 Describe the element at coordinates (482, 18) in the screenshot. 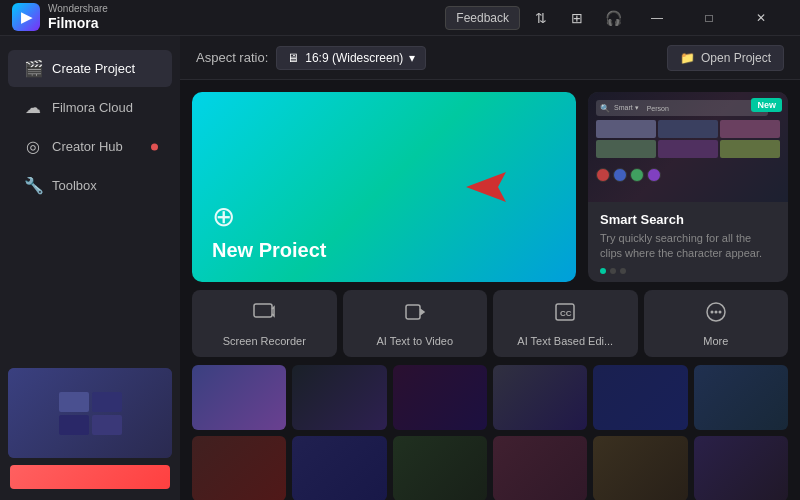

I see `feedback-button: Feedback` at that location.